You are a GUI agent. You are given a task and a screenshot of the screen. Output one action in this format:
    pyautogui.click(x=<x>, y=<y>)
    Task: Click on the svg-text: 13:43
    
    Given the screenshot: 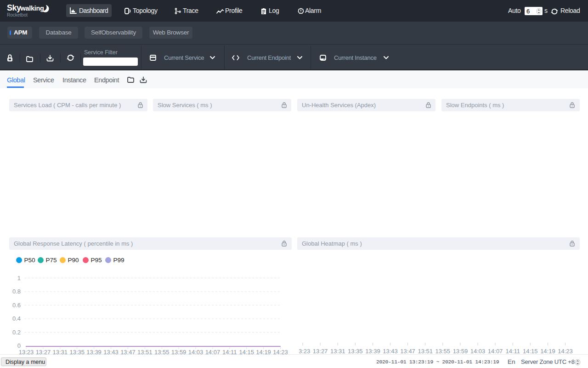 What is the action you would take?
    pyautogui.click(x=390, y=351)
    